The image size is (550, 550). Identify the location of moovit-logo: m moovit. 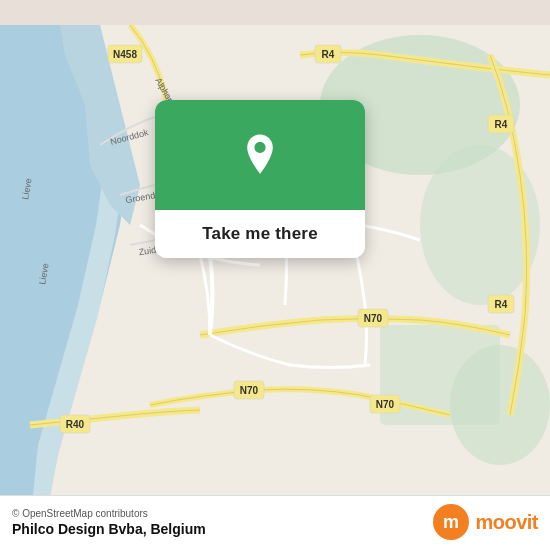
(486, 522).